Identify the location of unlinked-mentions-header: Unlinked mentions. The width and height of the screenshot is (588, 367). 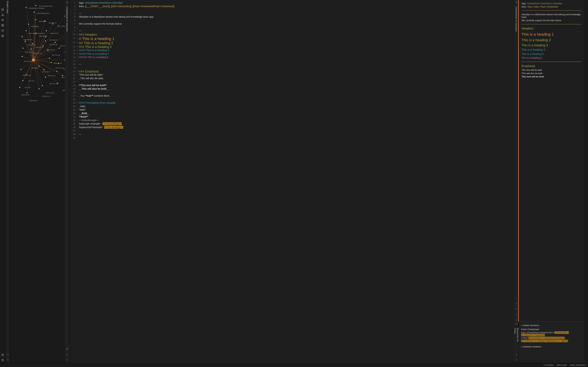
(552, 347).